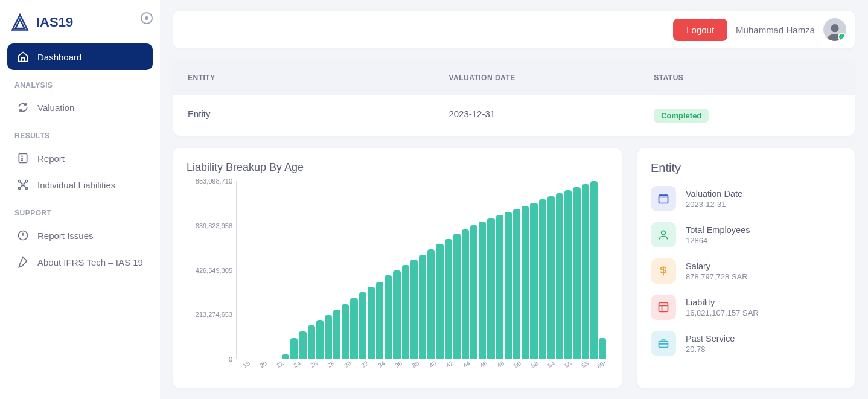 The height and width of the screenshot is (399, 868). Describe the element at coordinates (747, 78) in the screenshot. I see `col-status: STATUS` at that location.